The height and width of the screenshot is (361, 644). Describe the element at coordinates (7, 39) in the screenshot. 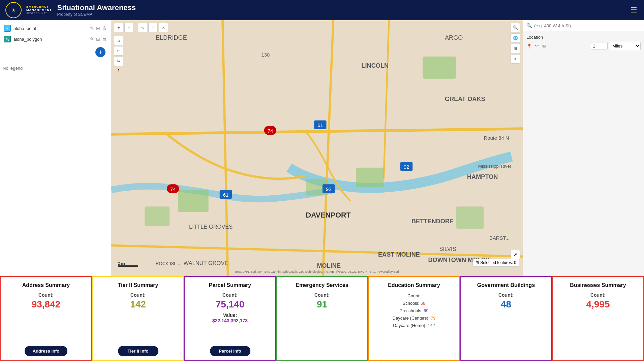

I see `layer-icon-polygon: Pg` at that location.